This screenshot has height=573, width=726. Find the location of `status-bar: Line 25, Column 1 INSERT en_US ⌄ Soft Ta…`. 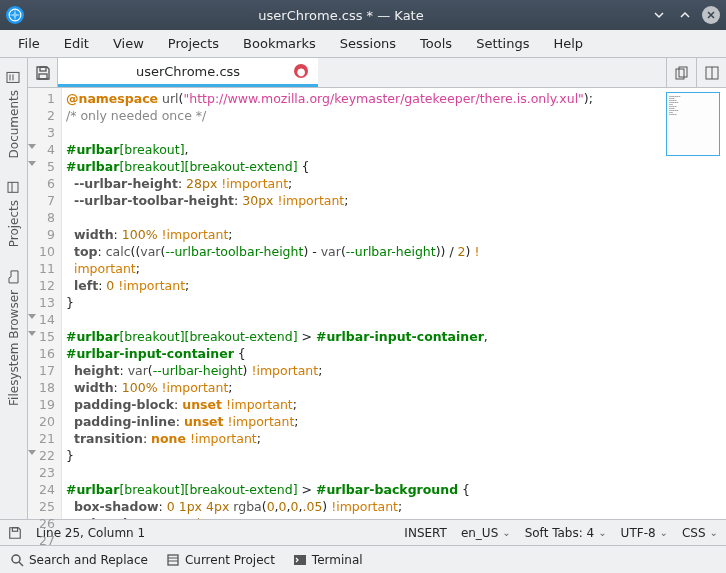

status-bar: Line 25, Column 1 INSERT en_US ⌄ Soft Ta… is located at coordinates (363, 532).